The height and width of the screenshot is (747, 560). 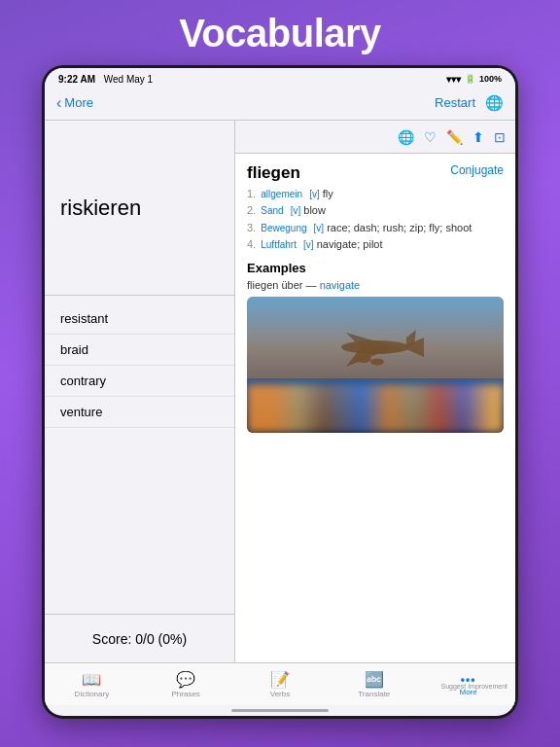 I want to click on status-time: 9:22 AM, so click(x=77, y=80).